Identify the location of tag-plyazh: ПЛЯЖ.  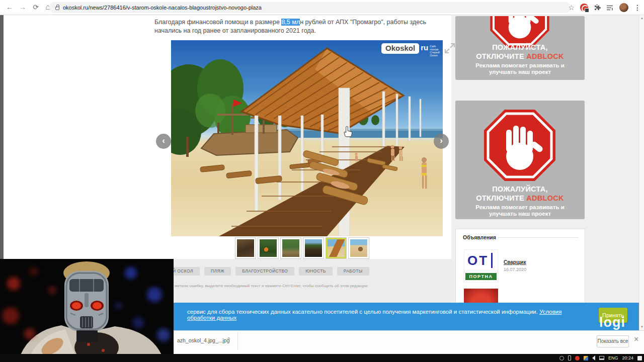
(217, 272).